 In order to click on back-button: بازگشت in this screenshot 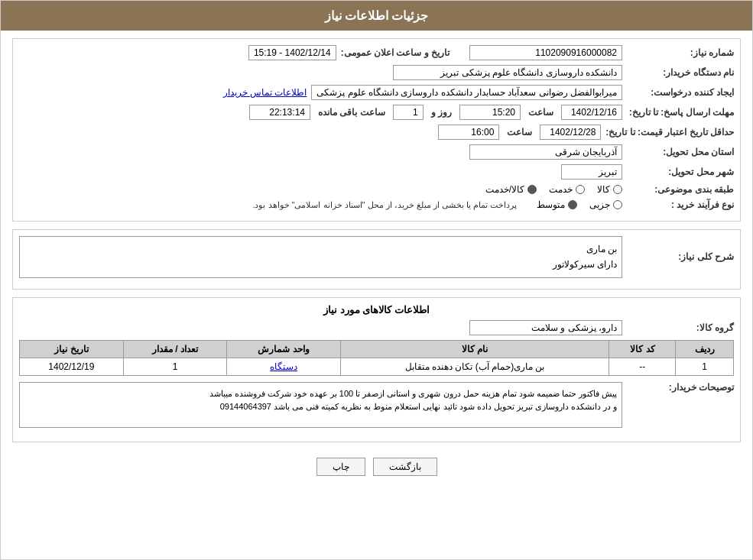, I will do `click(405, 467)`.